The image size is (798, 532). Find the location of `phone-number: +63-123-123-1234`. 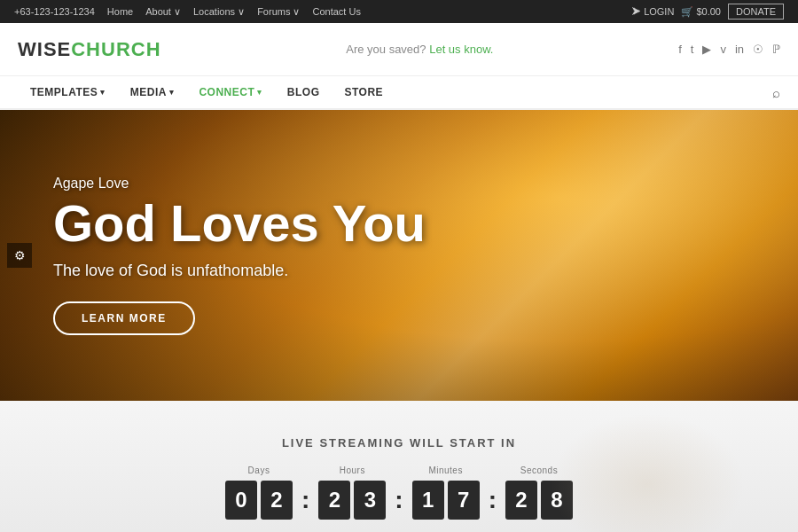

phone-number: +63-123-123-1234 is located at coordinates (55, 12).